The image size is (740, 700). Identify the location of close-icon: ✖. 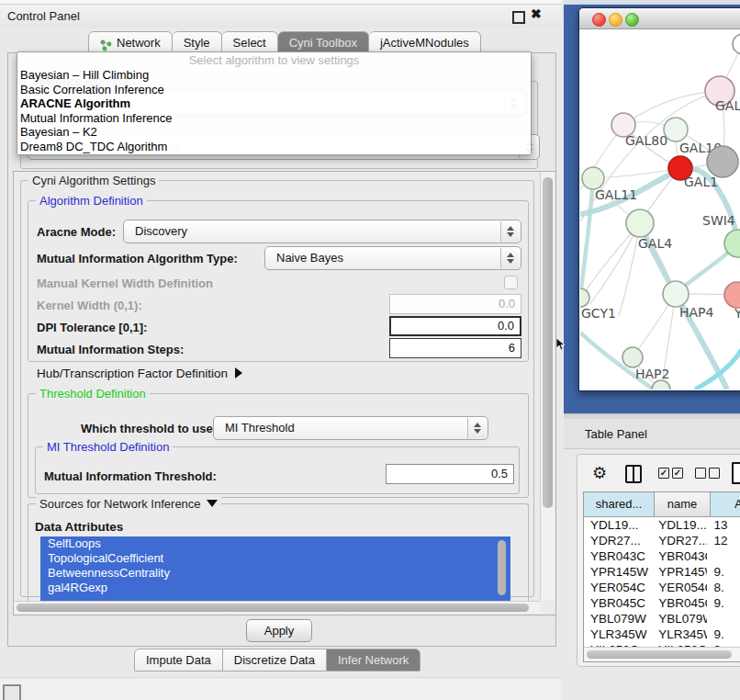
(536, 14).